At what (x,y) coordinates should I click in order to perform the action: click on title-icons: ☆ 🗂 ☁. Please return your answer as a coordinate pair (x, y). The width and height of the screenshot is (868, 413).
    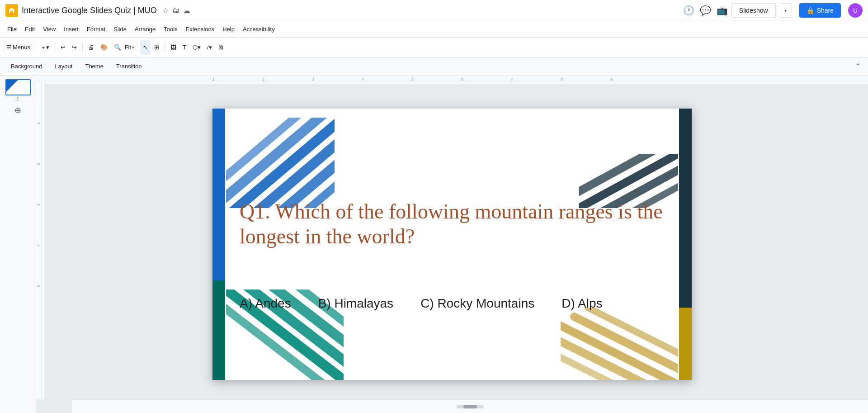
    Looking at the image, I should click on (176, 11).